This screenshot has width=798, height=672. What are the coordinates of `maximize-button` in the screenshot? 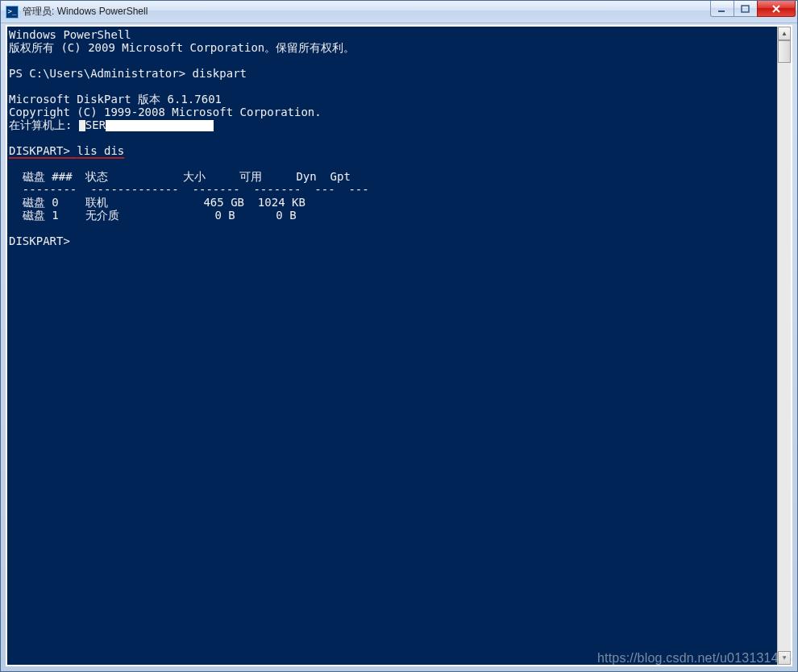 It's located at (746, 9).